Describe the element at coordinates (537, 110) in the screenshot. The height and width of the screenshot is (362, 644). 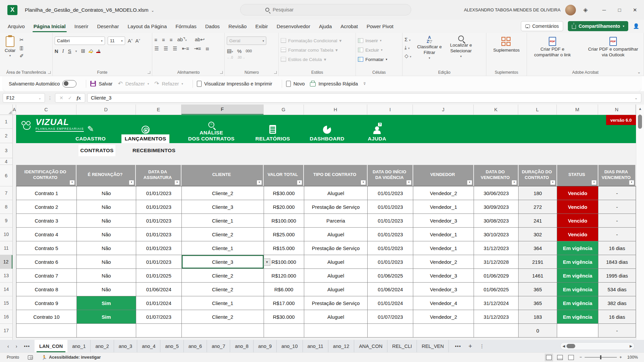
I see `column-header-l: L` at that location.